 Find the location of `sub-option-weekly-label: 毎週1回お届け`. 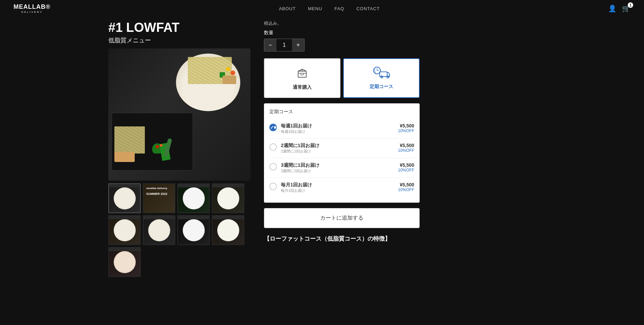

sub-option-weekly-label: 毎週1回お届け is located at coordinates (339, 126).